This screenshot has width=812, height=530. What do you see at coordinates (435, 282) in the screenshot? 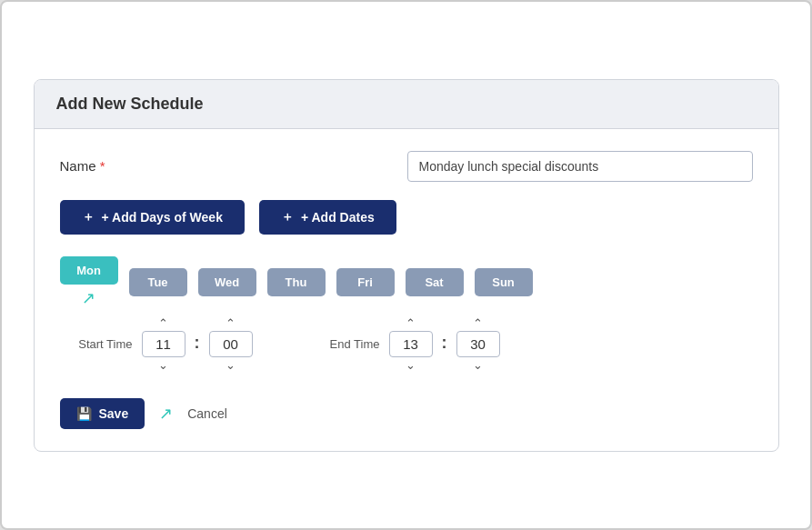
I see `day-button-sat: Sat` at bounding box center [435, 282].